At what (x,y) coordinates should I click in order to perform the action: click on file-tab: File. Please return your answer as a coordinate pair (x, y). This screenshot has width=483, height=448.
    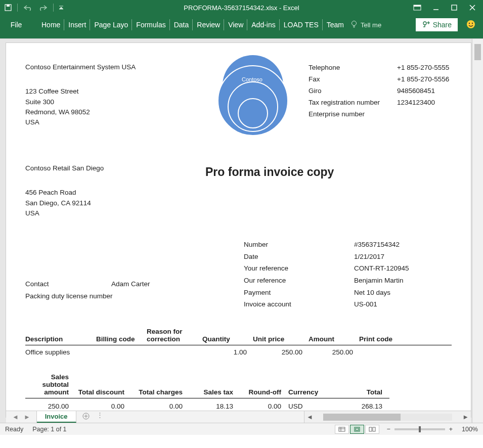
    Looking at the image, I should click on (16, 25).